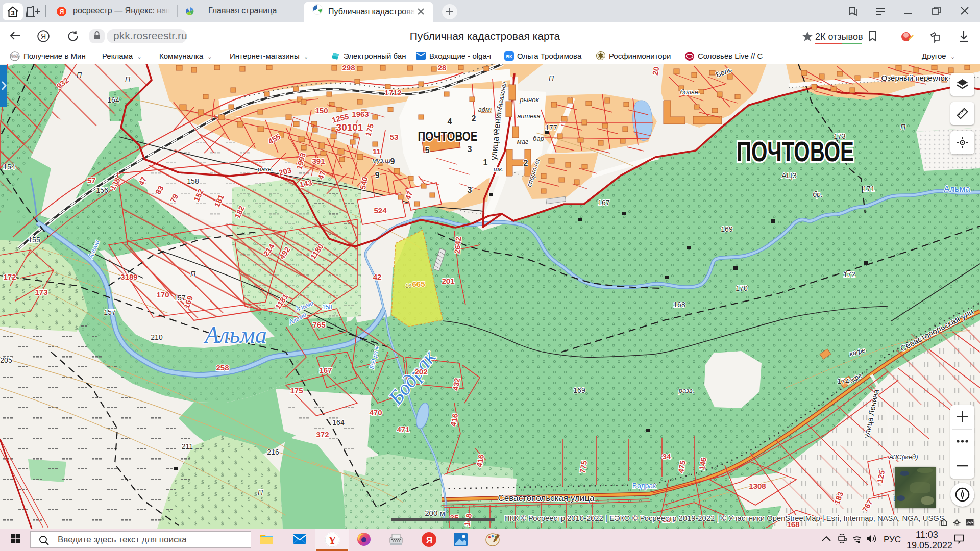  I want to click on svg-text: 174, so click(843, 381).